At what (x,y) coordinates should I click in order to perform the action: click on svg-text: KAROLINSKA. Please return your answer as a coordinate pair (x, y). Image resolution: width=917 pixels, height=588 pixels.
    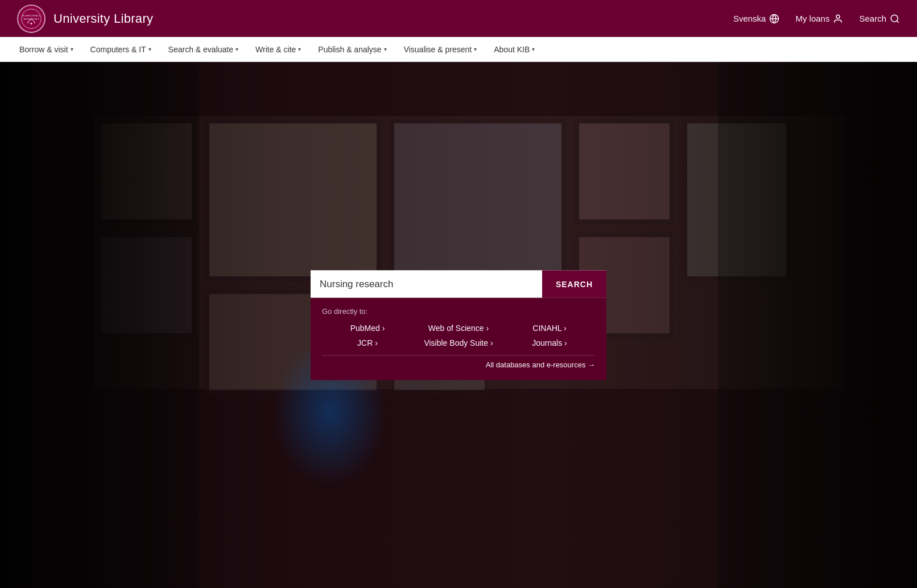
    Looking at the image, I should click on (32, 16).